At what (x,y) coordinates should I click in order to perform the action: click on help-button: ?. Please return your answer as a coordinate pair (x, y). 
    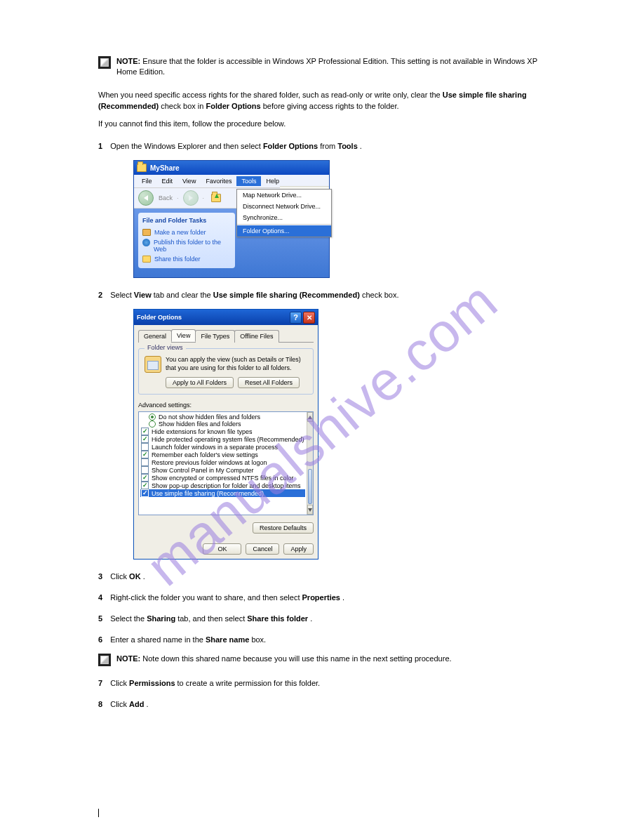
    Looking at the image, I should click on (296, 317).